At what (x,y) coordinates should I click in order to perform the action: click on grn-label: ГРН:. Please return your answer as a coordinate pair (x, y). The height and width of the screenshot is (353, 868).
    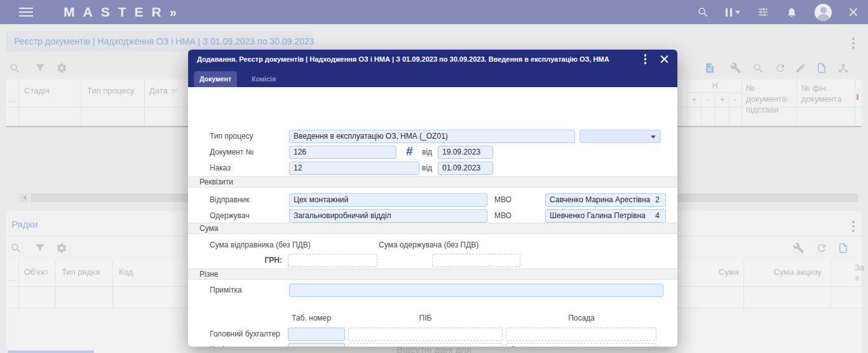
    Looking at the image, I should click on (246, 261).